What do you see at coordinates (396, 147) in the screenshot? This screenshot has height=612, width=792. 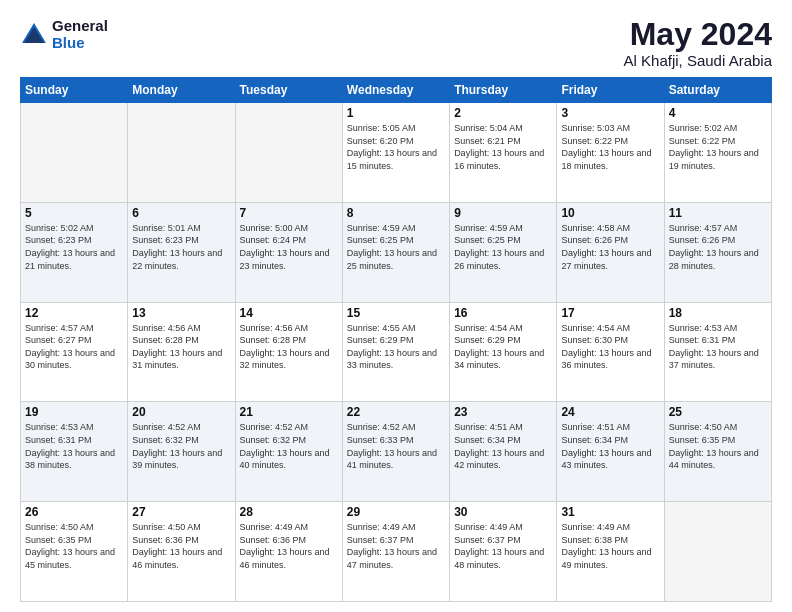 I see `cell-info-text: Sunrise: 5:05 AM Sunset: 6:20 PM Dayligh…` at bounding box center [396, 147].